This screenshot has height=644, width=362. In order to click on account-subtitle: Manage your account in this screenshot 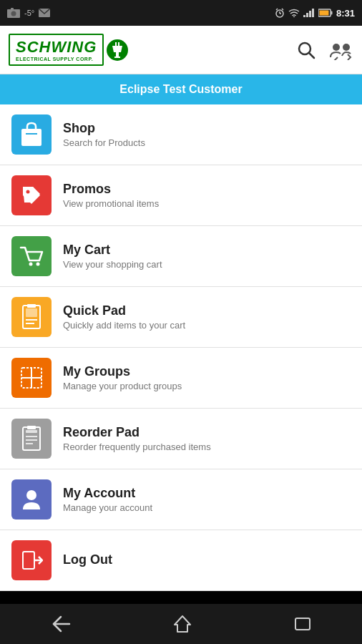, I will do `click(107, 508)`.